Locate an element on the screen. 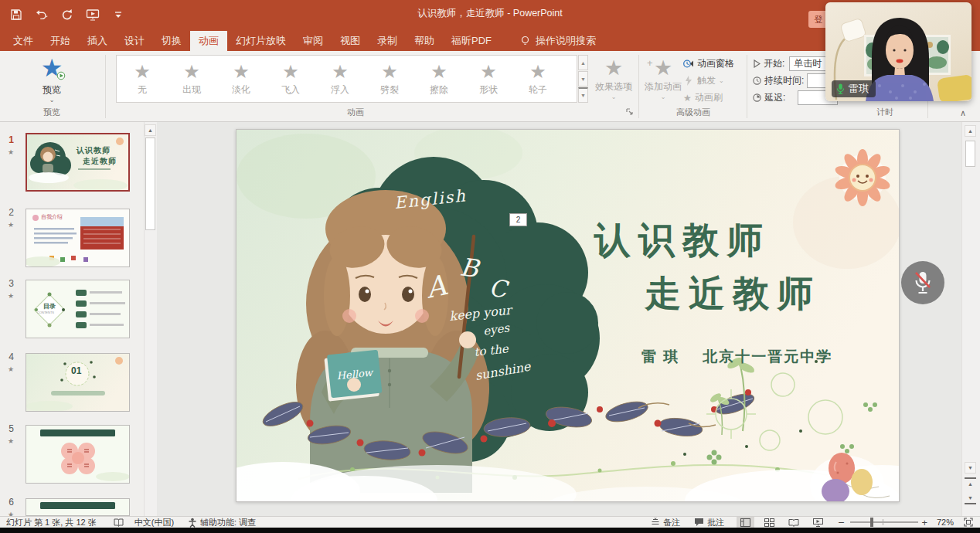 Image resolution: width=980 pixels, height=533 pixels. animation-split: ★劈裂 is located at coordinates (390, 79).